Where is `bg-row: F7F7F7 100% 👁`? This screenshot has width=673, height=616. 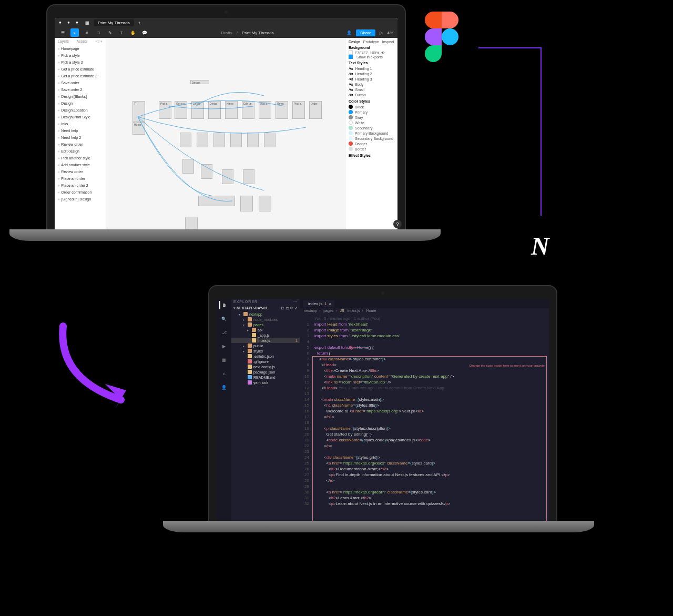
bg-row: F7F7F7 100% 👁 is located at coordinates (371, 53).